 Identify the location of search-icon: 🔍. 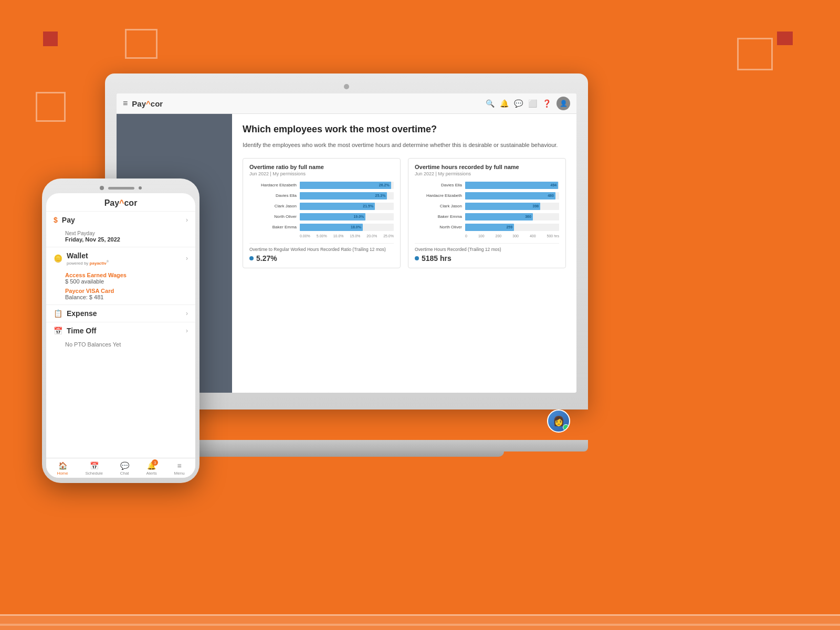
(490, 103).